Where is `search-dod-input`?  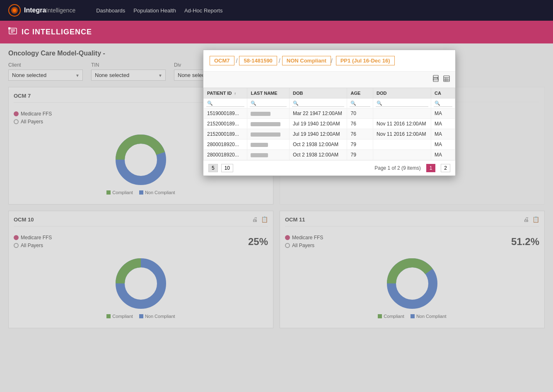
search-dod-input is located at coordinates (402, 103).